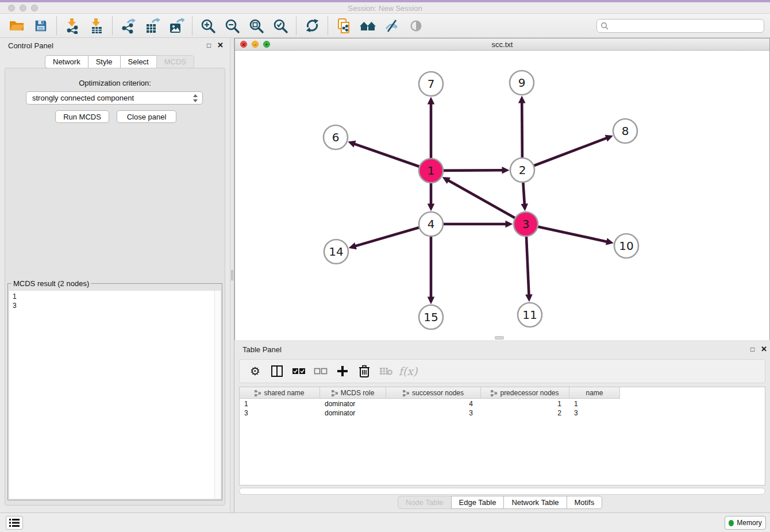  Describe the element at coordinates (625, 131) in the screenshot. I see `graph-node-8: 8` at that location.